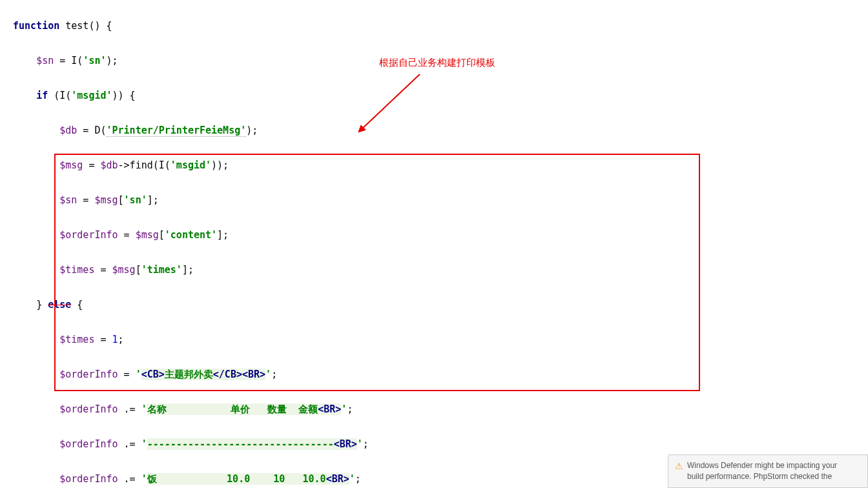  Describe the element at coordinates (434, 165) in the screenshot. I see `code-line: $msg = $db->find(I('msgid'));` at that location.